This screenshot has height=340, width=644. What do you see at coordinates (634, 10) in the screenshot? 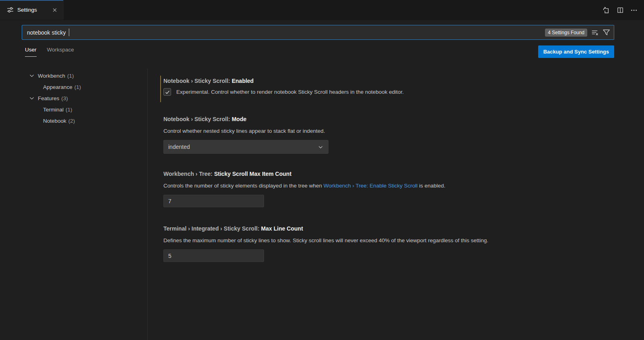
I see `more-actions-icon` at bounding box center [634, 10].